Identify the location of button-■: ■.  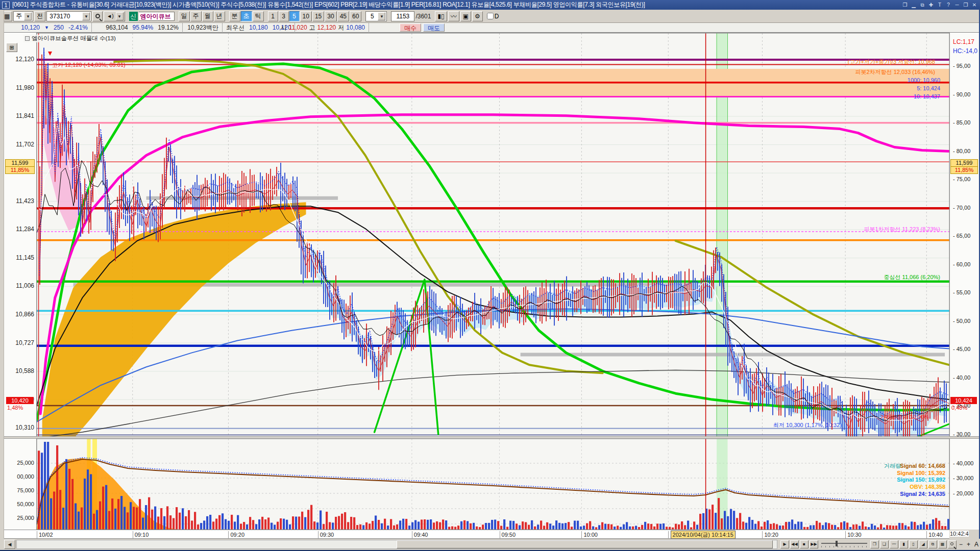
(804, 544).